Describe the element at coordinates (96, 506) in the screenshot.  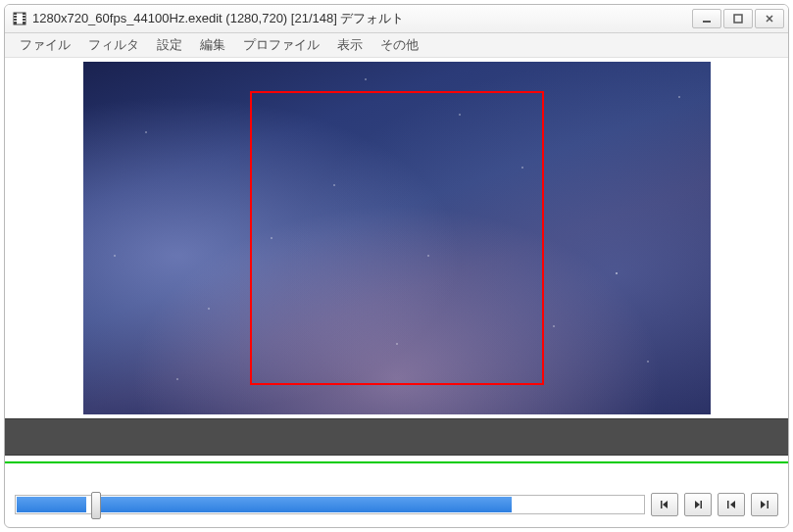
I see `seek-thumb` at that location.